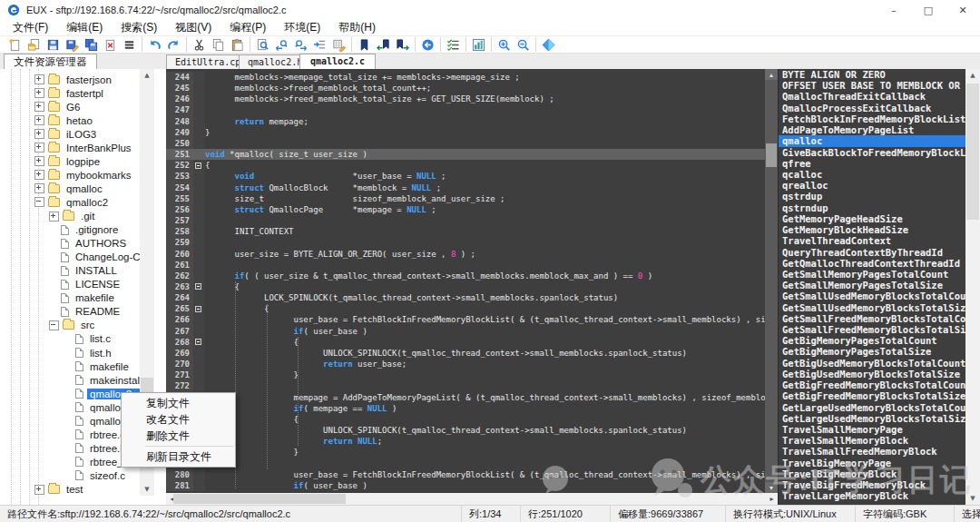  Describe the element at coordinates (85, 285) in the screenshot. I see `tree-item-LICENSE: LICENSE` at that location.